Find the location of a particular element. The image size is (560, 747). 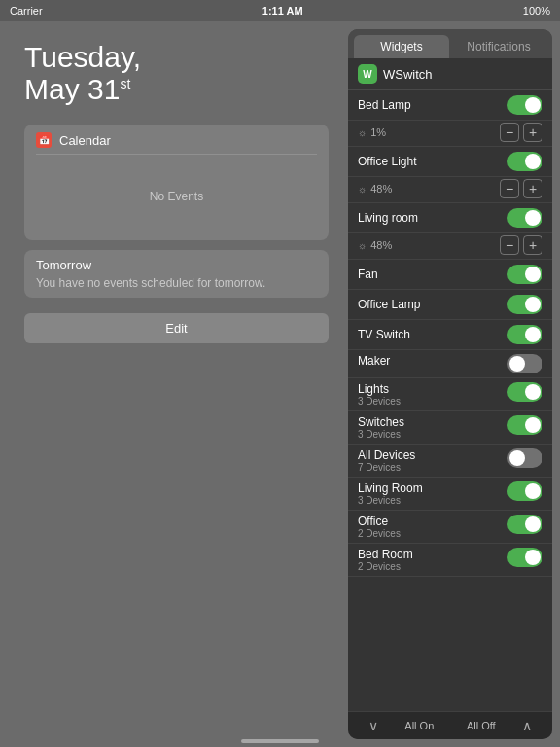

group-sub-lights: 3 Devices is located at coordinates (433, 401).